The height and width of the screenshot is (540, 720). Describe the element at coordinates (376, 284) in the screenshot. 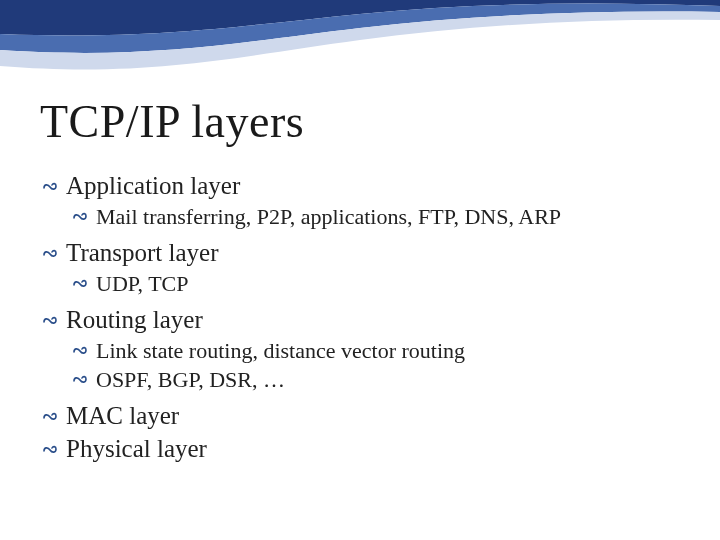

I see `list-item: UDP, TCP` at that location.